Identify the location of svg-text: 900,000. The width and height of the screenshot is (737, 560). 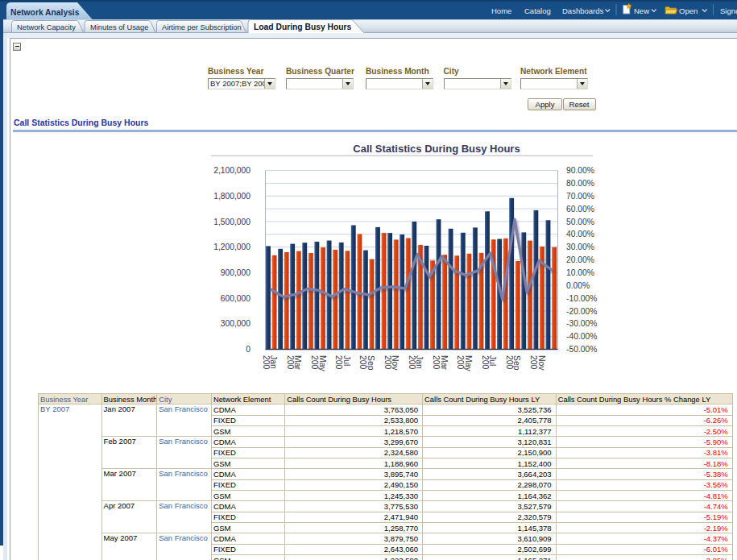
(235, 272).